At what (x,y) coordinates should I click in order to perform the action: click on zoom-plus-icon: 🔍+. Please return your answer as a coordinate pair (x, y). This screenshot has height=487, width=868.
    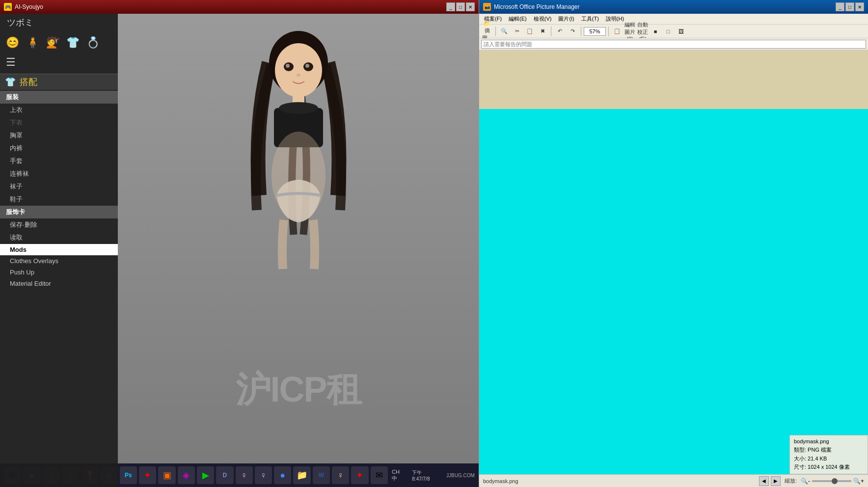
    Looking at the image, I should click on (859, 481).